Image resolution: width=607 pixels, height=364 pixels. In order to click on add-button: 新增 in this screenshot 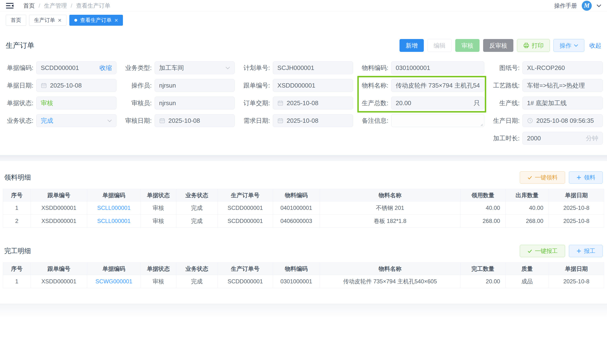, I will do `click(412, 45)`.